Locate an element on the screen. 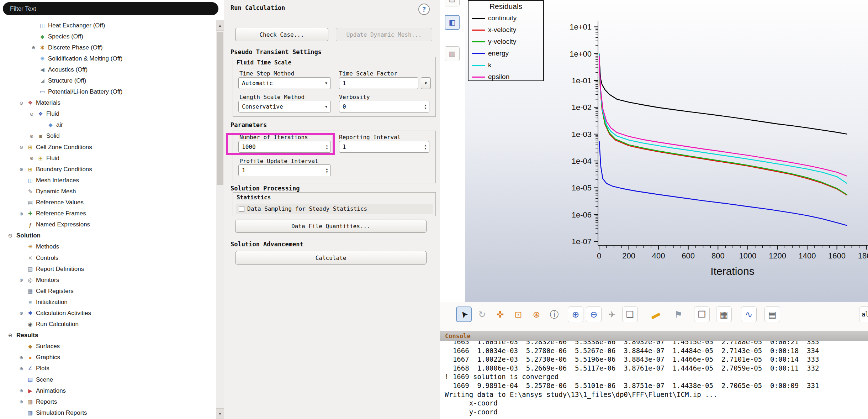 The image size is (868, 419). plot-window-button: ∿ is located at coordinates (749, 314).